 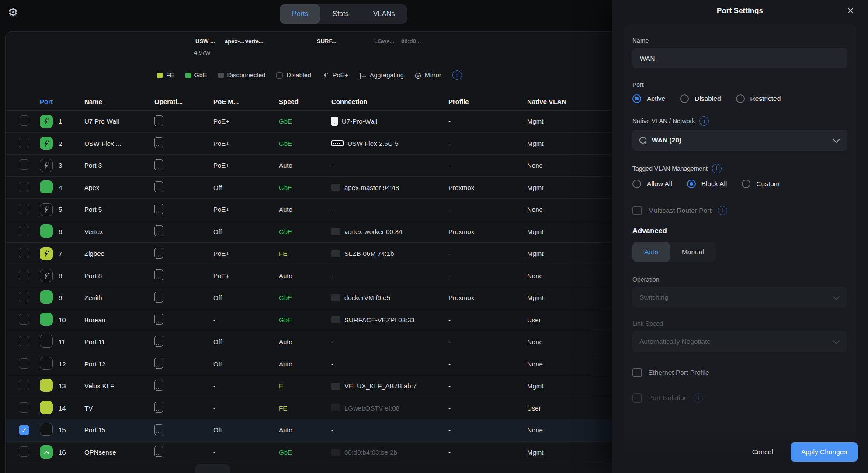 What do you see at coordinates (704, 121) in the screenshot?
I see `native-vlan-info-icon` at bounding box center [704, 121].